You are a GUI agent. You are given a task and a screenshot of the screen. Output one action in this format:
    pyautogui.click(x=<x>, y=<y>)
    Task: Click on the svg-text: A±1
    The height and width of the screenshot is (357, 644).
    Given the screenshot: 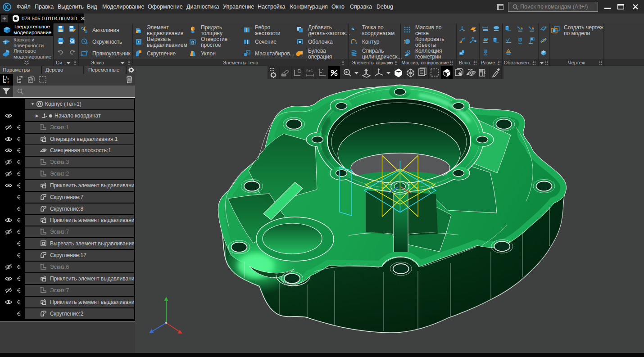 What is the action you would take?
    pyautogui.click(x=309, y=71)
    